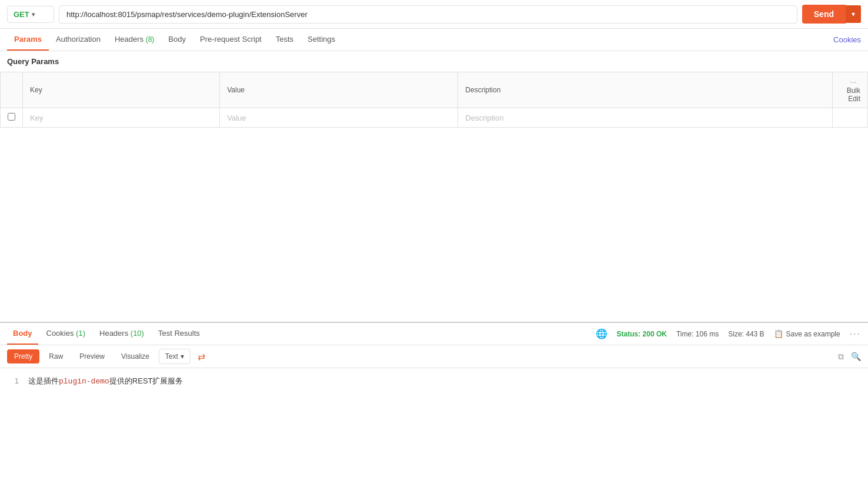  I want to click on save-example-button: 📋 Save as example, so click(807, 334).